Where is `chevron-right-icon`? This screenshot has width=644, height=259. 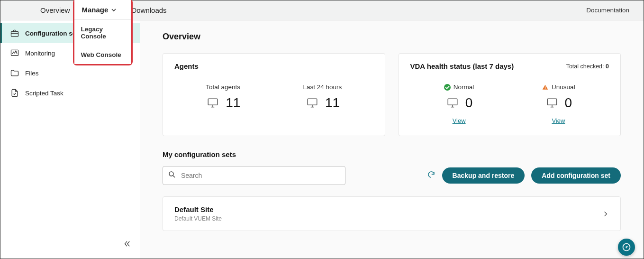
chevron-right-icon is located at coordinates (606, 214).